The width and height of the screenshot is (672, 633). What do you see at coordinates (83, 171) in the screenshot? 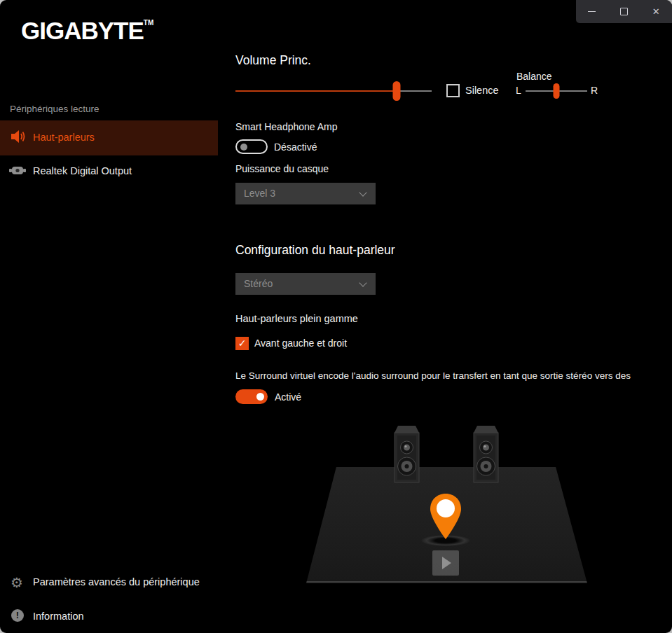
I see `sidebar-item-label: Realtek Digital Output` at bounding box center [83, 171].